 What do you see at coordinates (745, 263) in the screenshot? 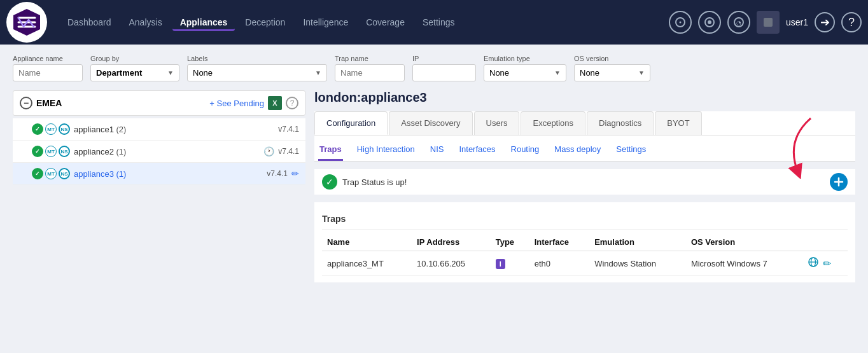
I see `trap-os-cell: Microsoft Windows 7` at bounding box center [745, 263].